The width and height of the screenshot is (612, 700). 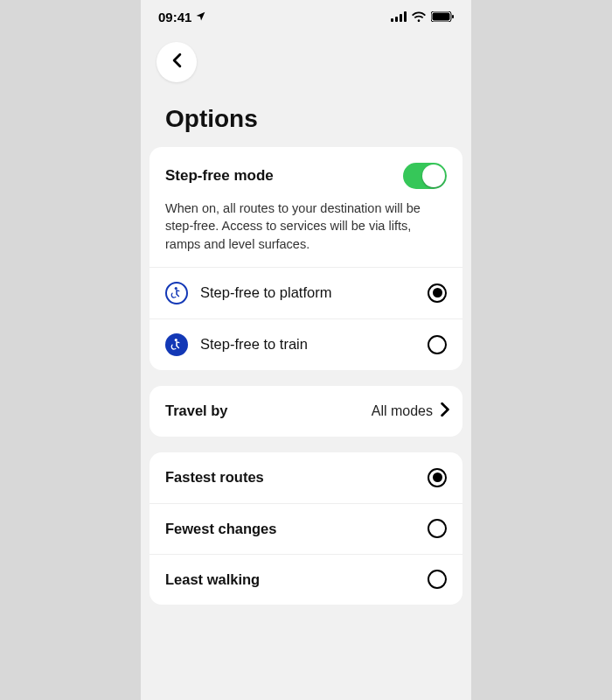 What do you see at coordinates (296, 478) in the screenshot?
I see `option-label: Fastest routes` at bounding box center [296, 478].